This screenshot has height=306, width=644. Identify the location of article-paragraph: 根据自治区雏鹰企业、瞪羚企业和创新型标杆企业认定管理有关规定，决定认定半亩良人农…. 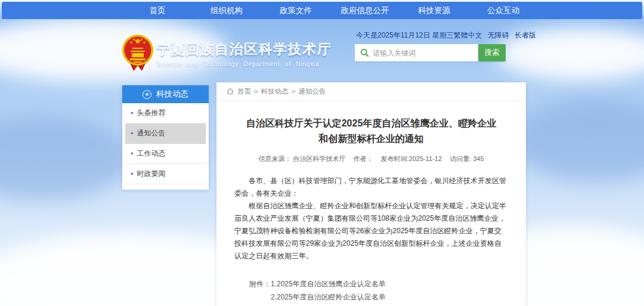
(371, 231).